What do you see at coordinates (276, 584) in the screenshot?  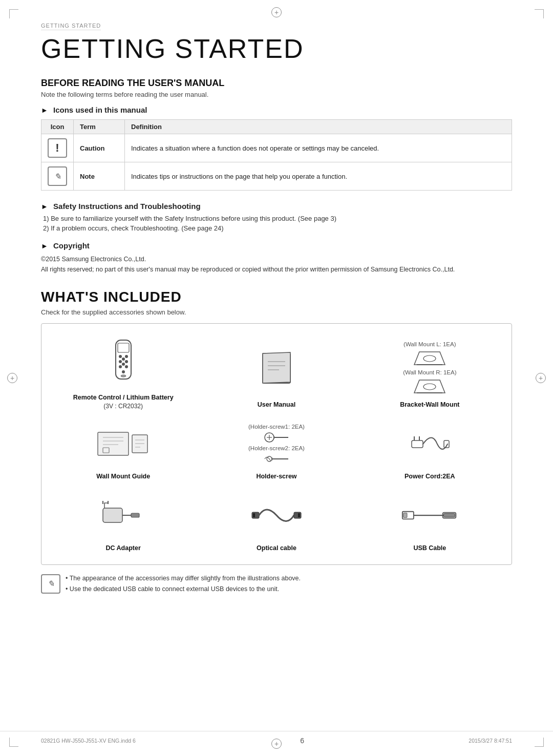 I see `note-box: ✎ The appearance of the accessories may …` at bounding box center [276, 584].